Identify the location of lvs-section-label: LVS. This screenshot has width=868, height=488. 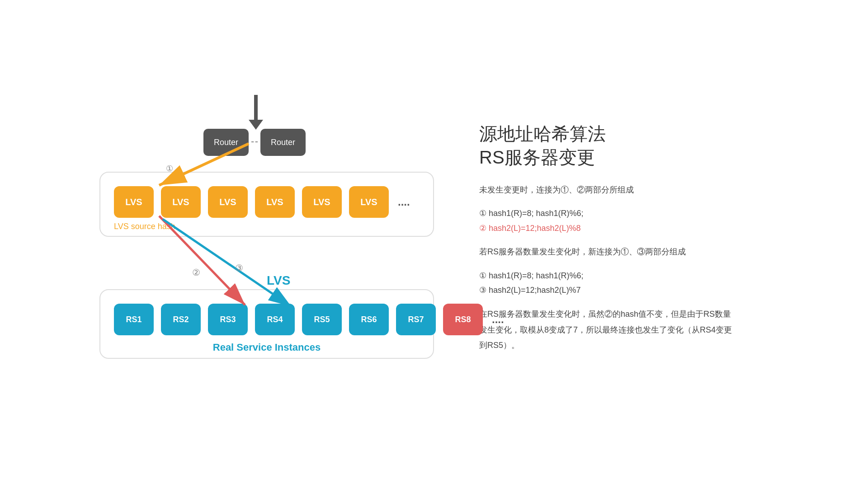
(278, 281).